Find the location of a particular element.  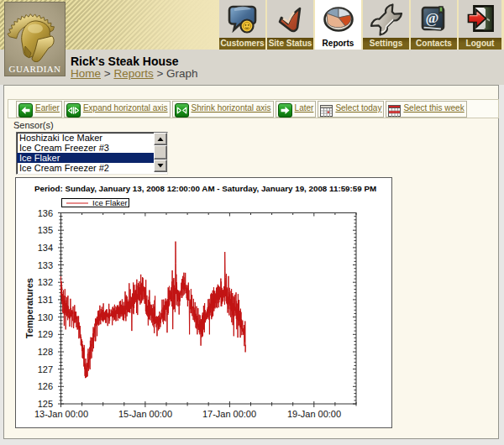

svg-text: 13-Jan 00:00 is located at coordinates (61, 414).